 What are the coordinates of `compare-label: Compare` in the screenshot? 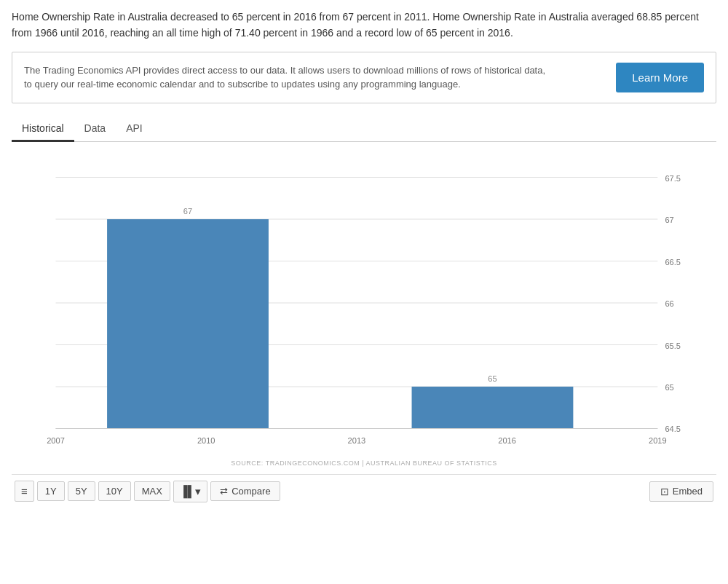 It's located at (250, 491).